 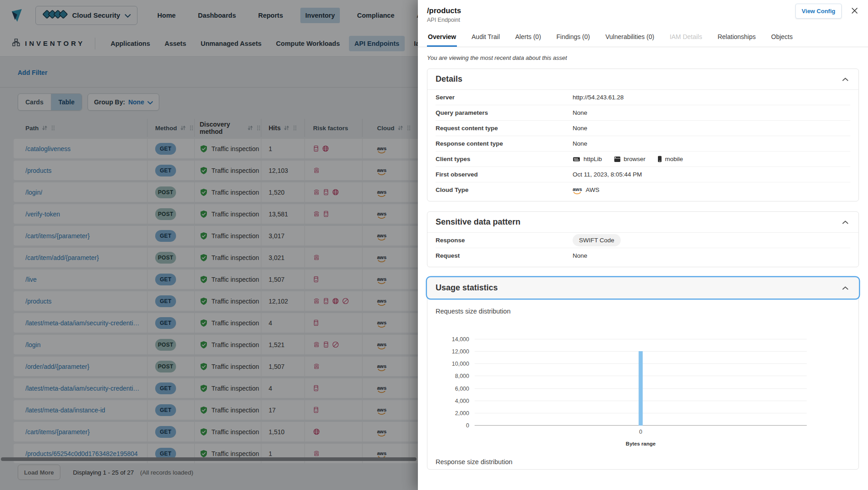 What do you see at coordinates (461, 364) in the screenshot?
I see `chart-y-tick-label: 10,000` at bounding box center [461, 364].